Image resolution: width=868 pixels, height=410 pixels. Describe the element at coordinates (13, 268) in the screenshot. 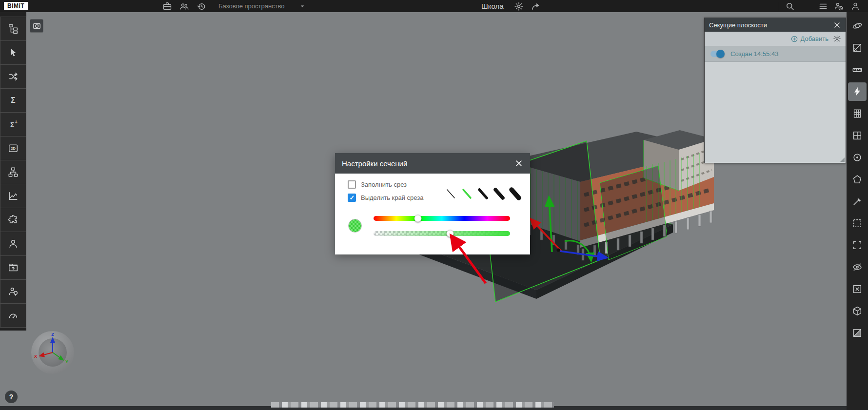

I see `export-button` at that location.